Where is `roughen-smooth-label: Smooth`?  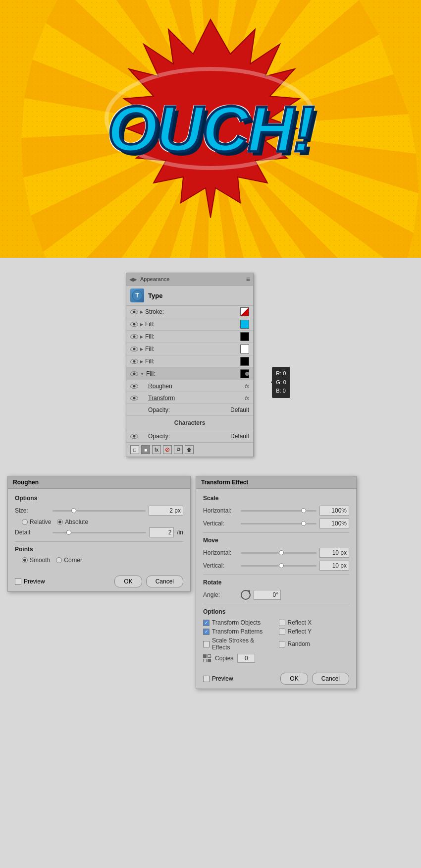 roughen-smooth-label: Smooth is located at coordinates (36, 560).